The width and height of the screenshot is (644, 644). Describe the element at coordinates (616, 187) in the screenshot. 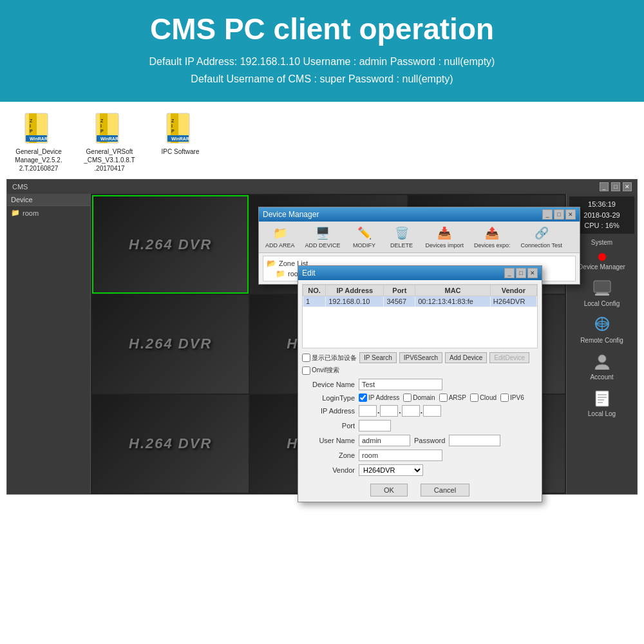

I see `maximize-button: □` at that location.